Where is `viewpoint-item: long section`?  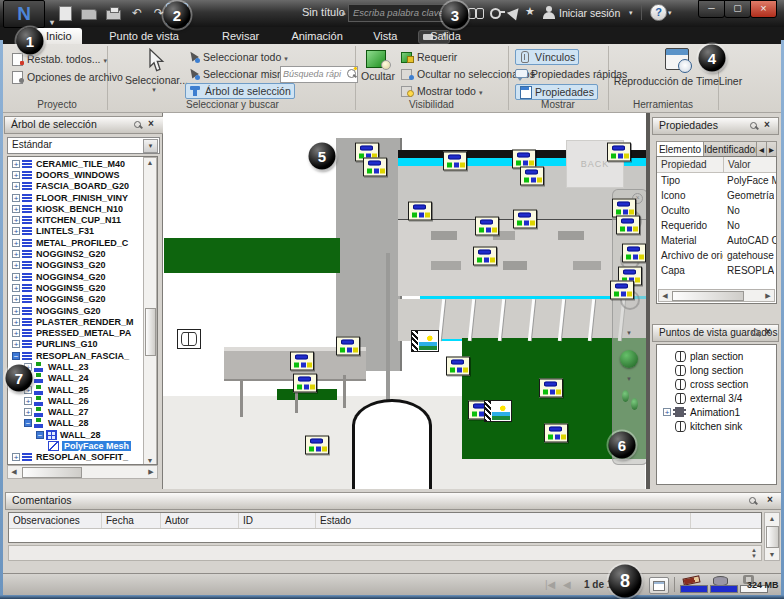
viewpoint-item: long section is located at coordinates (716, 370).